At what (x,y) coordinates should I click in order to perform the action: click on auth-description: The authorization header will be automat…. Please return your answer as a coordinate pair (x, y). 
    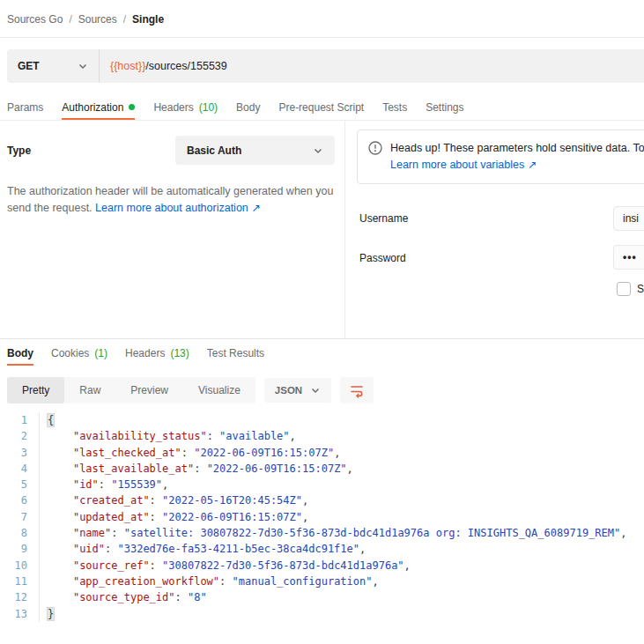
    Looking at the image, I should click on (171, 200).